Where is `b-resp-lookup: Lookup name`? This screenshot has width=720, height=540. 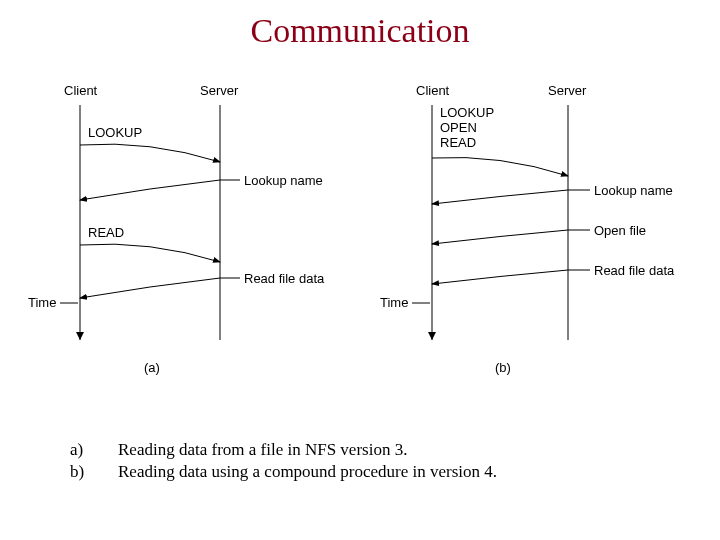
b-resp-lookup: Lookup name is located at coordinates (634, 192).